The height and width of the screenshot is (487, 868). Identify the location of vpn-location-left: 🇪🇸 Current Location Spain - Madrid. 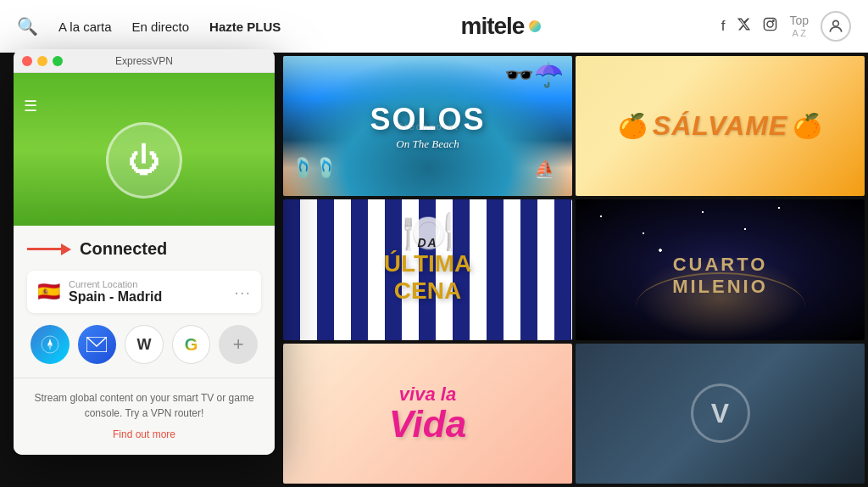
(100, 292).